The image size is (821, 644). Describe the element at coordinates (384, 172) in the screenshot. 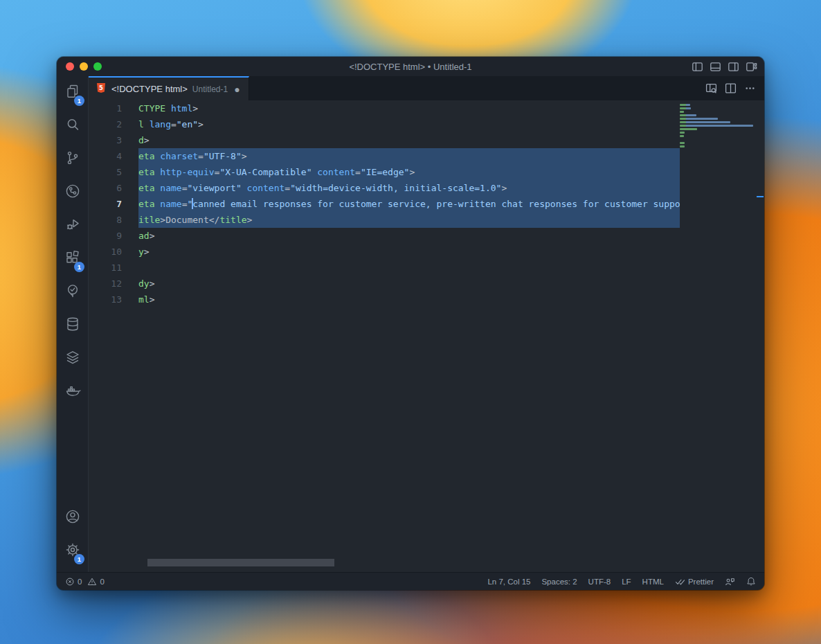

I see `code-line: 5eta http-equiv="X-UA-Compatible" conten…` at that location.